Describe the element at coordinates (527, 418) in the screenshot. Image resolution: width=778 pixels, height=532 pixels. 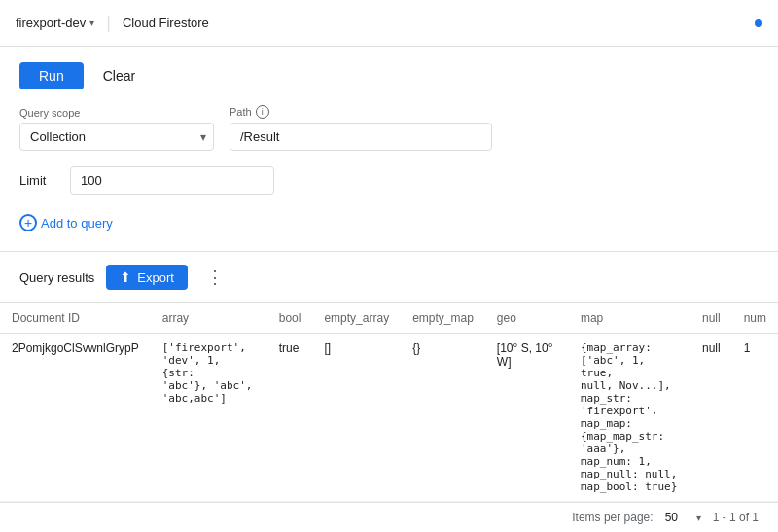
I see `cell-geo: [10° S, 10° W]` at that location.